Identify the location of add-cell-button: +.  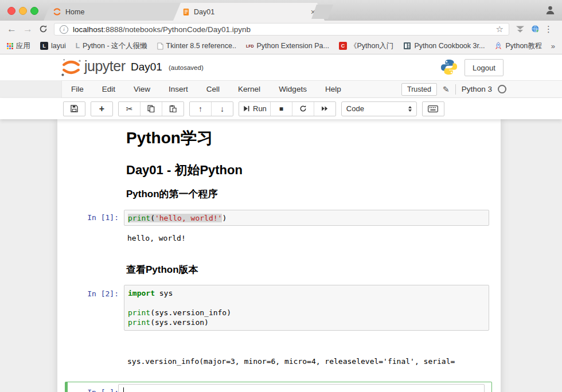
(102, 109).